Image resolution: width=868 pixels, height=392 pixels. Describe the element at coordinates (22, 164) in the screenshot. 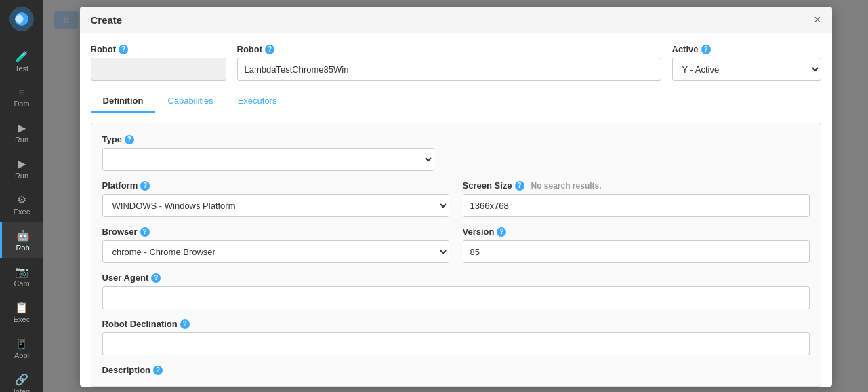

I see `run2-icon: ▶` at that location.